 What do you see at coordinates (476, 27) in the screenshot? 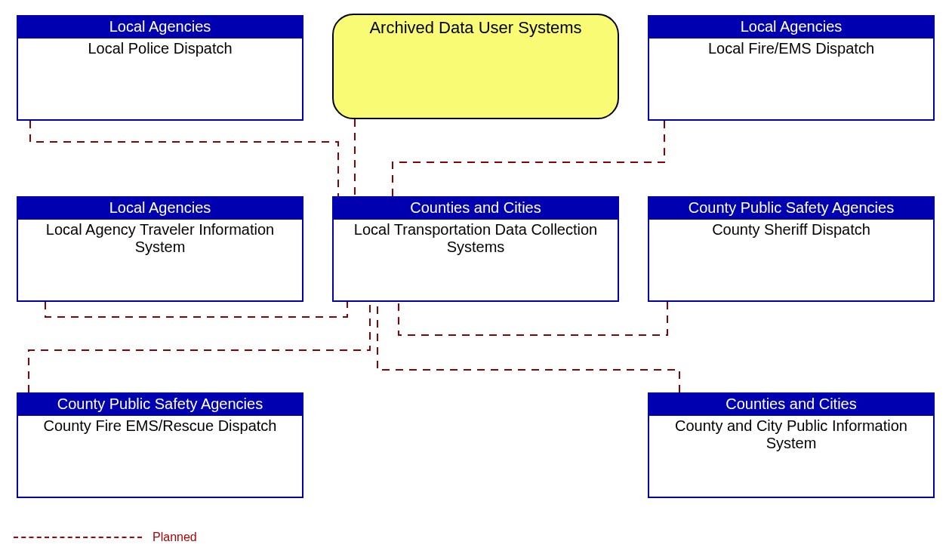
I see `archived-data-title: Archived Data User Systems` at bounding box center [476, 27].